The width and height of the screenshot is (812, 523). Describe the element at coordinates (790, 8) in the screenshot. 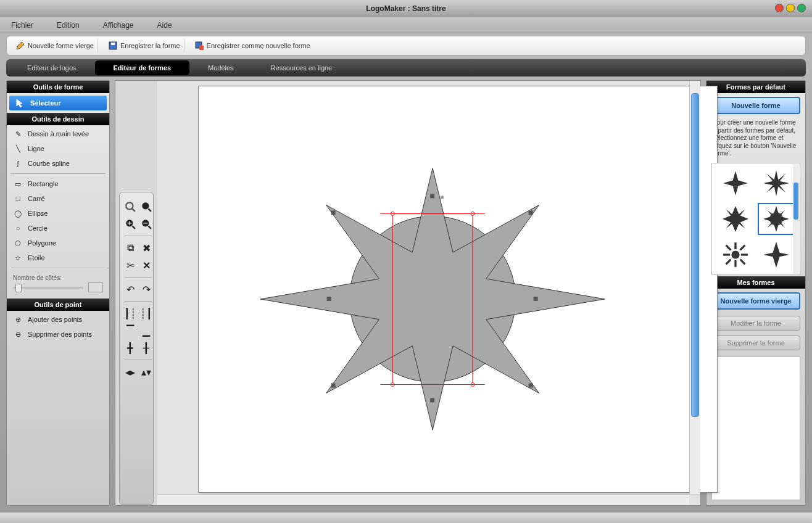

I see `minimize-icon` at that location.